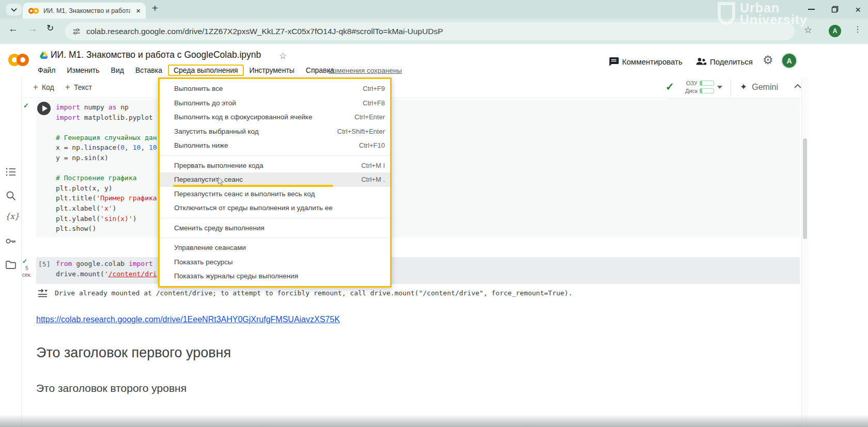 This screenshot has height=427, width=868. What do you see at coordinates (118, 70) in the screenshot?
I see `menubar-item: Вид` at bounding box center [118, 70].